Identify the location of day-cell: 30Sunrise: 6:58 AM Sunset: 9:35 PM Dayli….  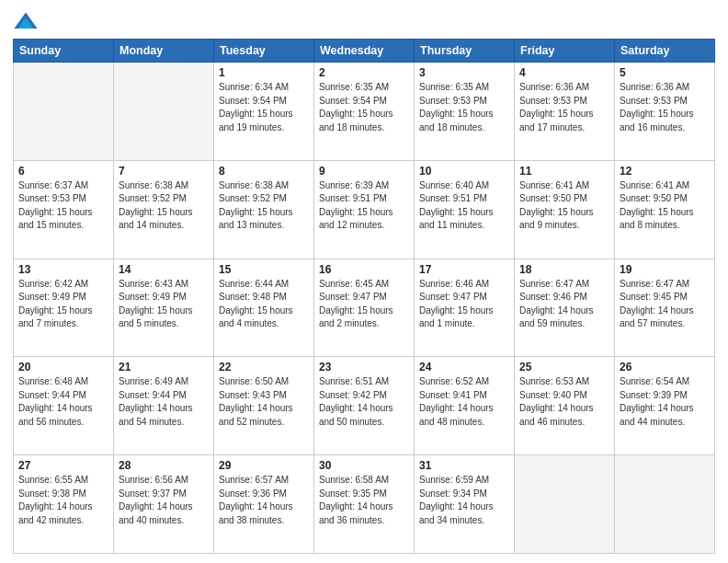
(364, 504).